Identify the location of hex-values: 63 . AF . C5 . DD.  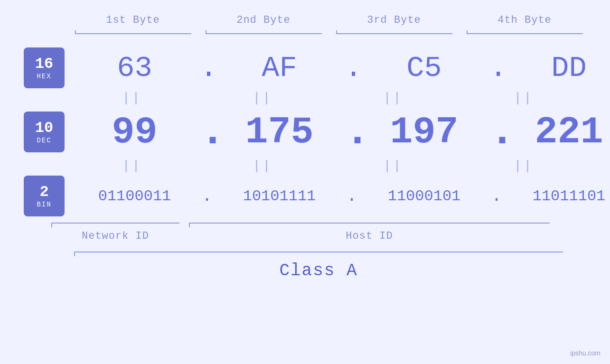
(340, 68).